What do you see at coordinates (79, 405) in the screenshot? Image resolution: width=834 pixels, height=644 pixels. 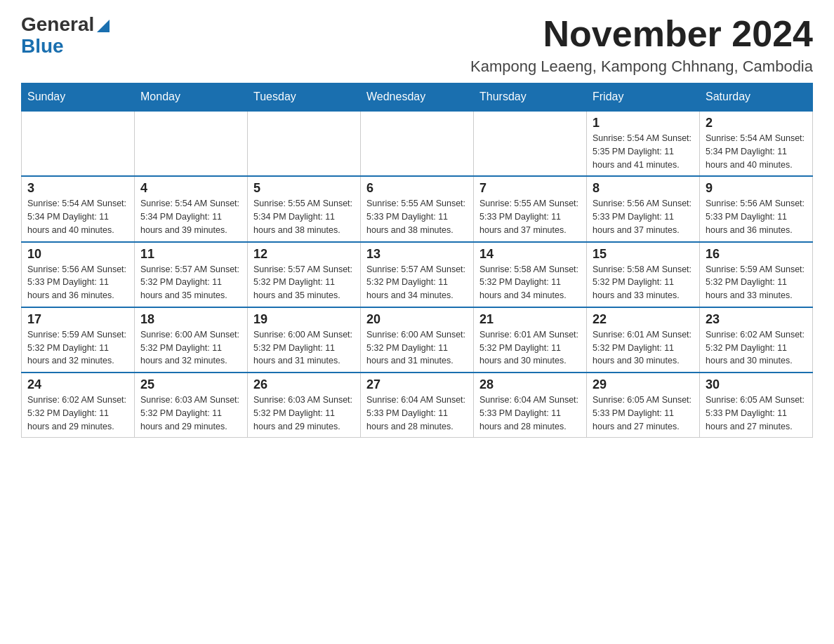 I see `table-row: 24Sunrise: 6:02 AM Sunset: 5:32 PM Dayli…` at bounding box center [79, 405].